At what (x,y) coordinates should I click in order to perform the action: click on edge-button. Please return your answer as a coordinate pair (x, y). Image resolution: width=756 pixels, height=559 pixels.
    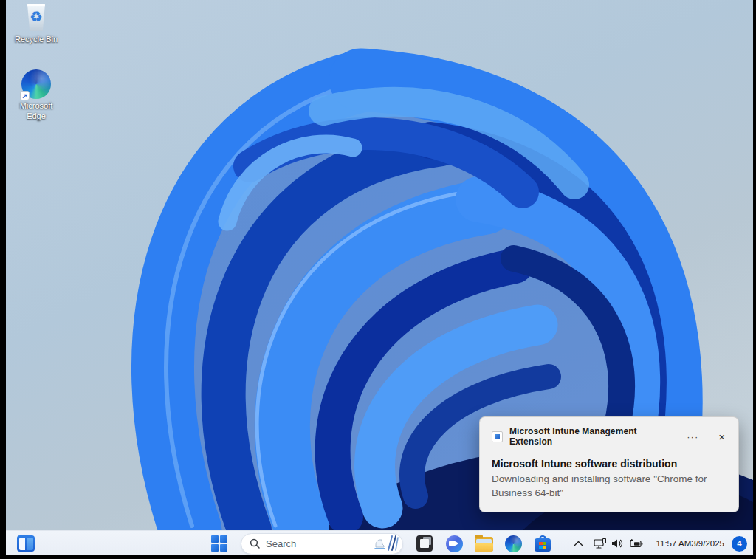
    Looking at the image, I should click on (513, 543).